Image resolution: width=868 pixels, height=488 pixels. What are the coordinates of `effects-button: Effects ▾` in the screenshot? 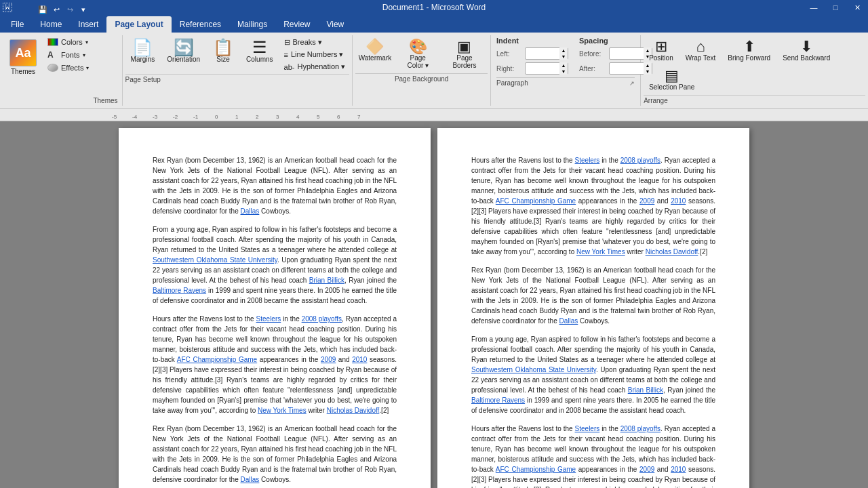 It's located at (68, 68).